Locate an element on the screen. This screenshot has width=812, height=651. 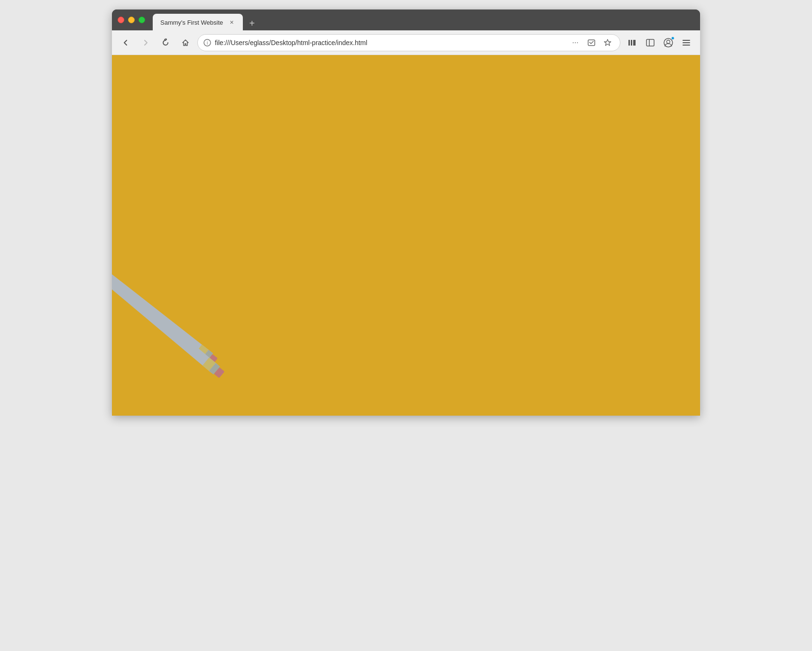
tab-title: Sammy's First Website is located at coordinates (192, 23).